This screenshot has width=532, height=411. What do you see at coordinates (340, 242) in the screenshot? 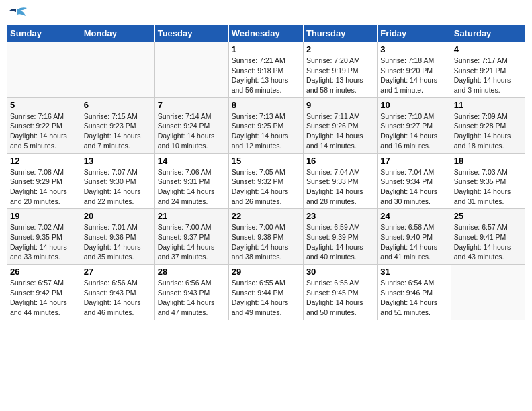
I see `day-detail: Sunrise: 6:59 AMSunset: 9:39 PMDaylight:…` at bounding box center [340, 242].